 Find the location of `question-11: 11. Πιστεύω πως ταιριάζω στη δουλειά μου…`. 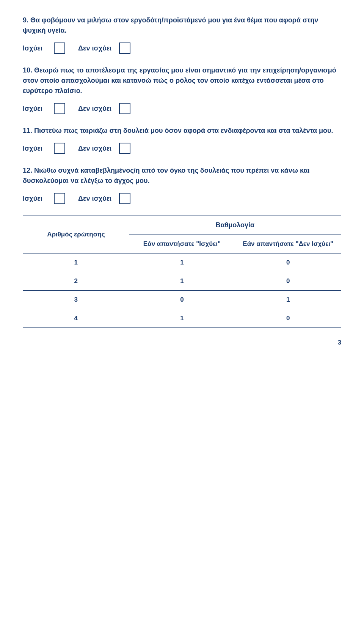

question-11: 11. Πιστεύω πως ταιριάζω στη δουλειά μου… is located at coordinates (182, 140).